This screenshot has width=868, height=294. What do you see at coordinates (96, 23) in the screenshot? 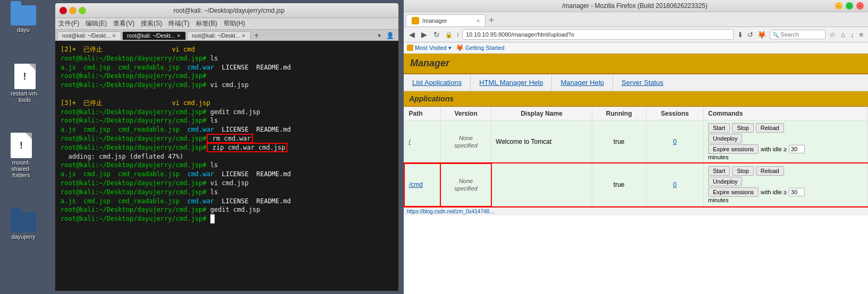
I see `menu-edit: 编辑(E)` at bounding box center [96, 23].